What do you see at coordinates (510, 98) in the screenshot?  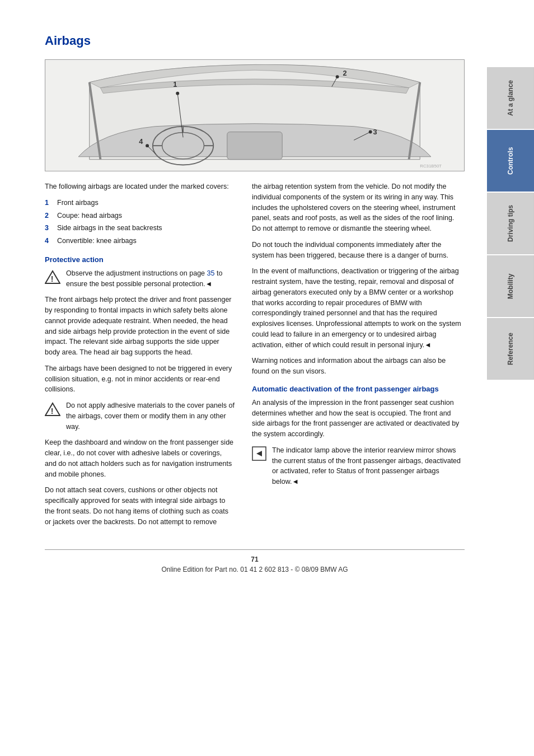 I see `sidebar-tab-at-glance: At a glance` at bounding box center [510, 98].